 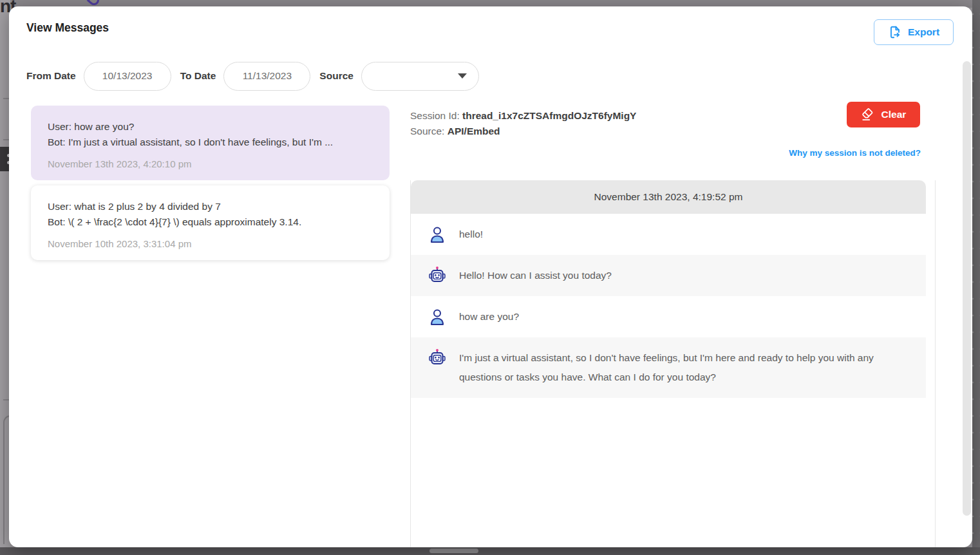 What do you see at coordinates (490, 551) in the screenshot?
I see `background-bottom-strip` at bounding box center [490, 551].